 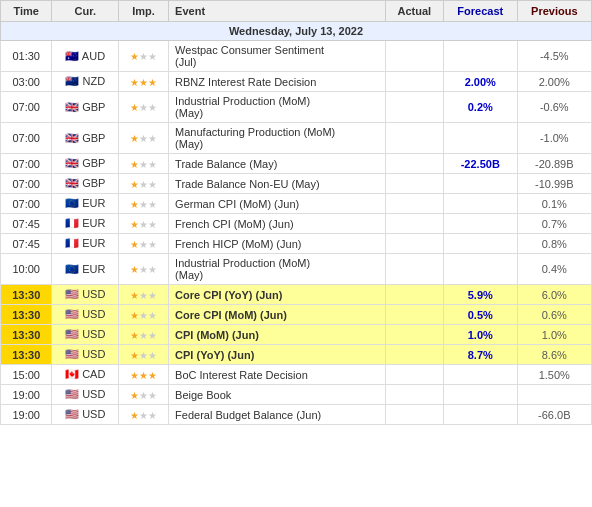 I want to click on table-row: 10:00🇪🇺 EUR★★★Industrial Production (MoM…, so click(x=296, y=270).